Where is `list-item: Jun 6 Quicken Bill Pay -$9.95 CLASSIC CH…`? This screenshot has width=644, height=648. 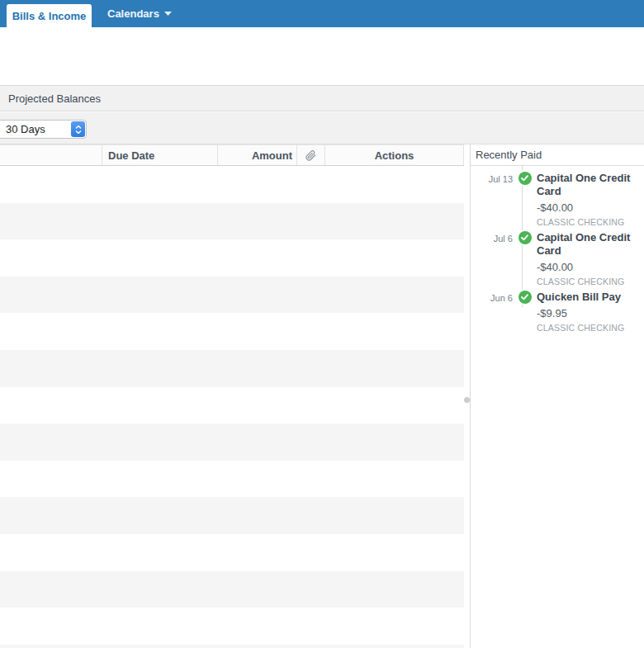
list-item: Jun 6 Quicken Bill Pay -$9.95 CLASSIC CH… is located at coordinates (557, 311).